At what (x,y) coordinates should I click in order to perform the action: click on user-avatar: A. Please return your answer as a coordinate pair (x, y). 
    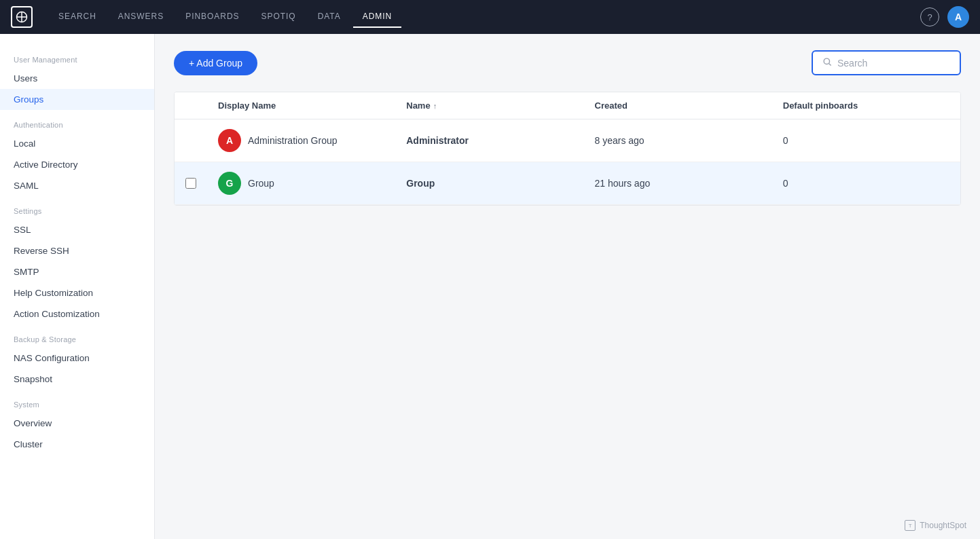
    Looking at the image, I should click on (958, 17).